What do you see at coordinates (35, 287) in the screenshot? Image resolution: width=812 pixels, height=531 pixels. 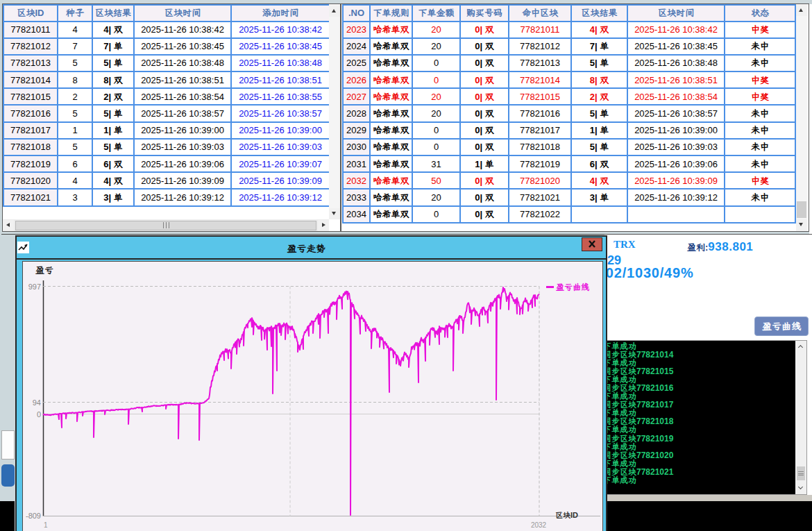 I see `svg-text: 997` at bounding box center [35, 287].